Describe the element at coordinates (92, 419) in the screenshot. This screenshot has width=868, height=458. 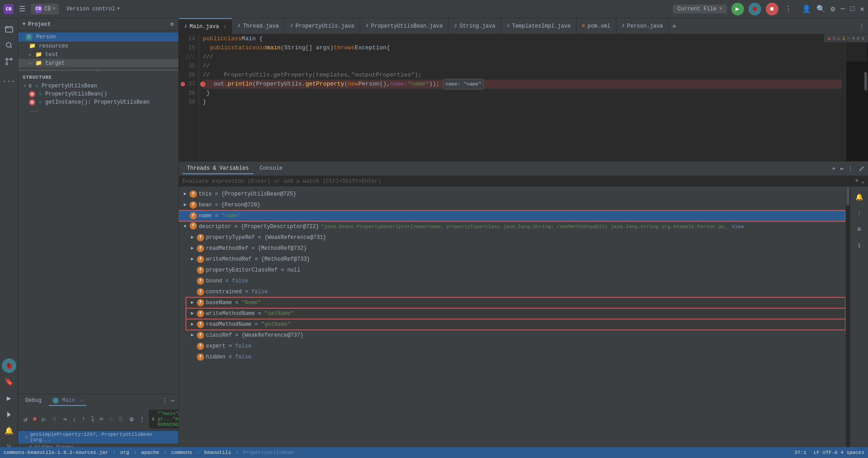
I see `run-to-cursor-button: ⤵` at that location.